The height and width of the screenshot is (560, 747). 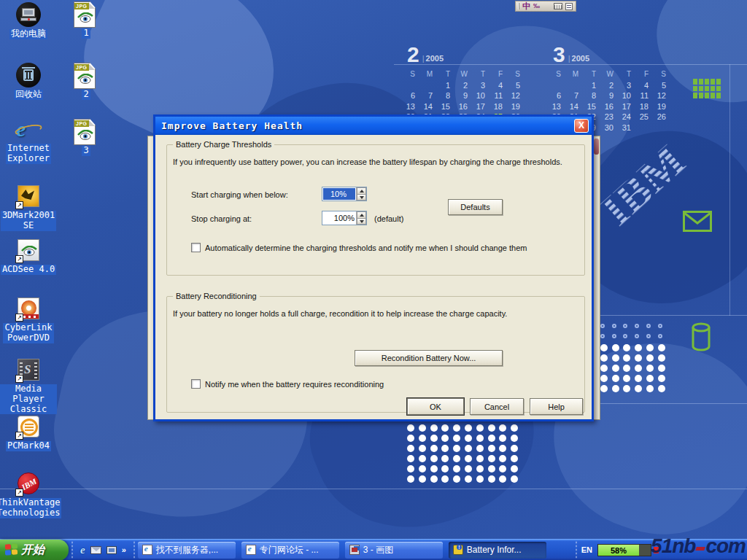 What do you see at coordinates (587, 550) in the screenshot?
I see `language-indicator: EN` at bounding box center [587, 550].